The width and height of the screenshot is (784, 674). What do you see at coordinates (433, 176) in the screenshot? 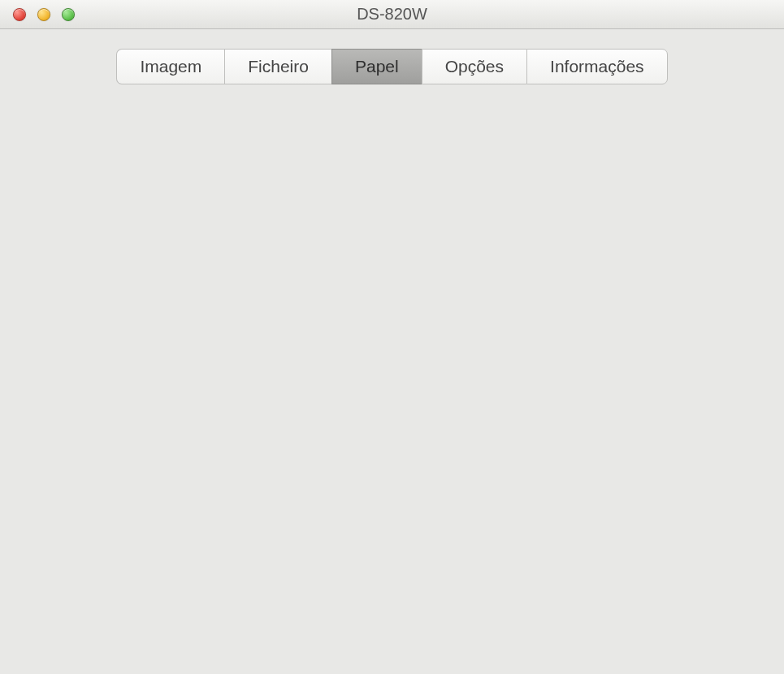
I see `orientation-landscape: Paisagem` at bounding box center [433, 176].